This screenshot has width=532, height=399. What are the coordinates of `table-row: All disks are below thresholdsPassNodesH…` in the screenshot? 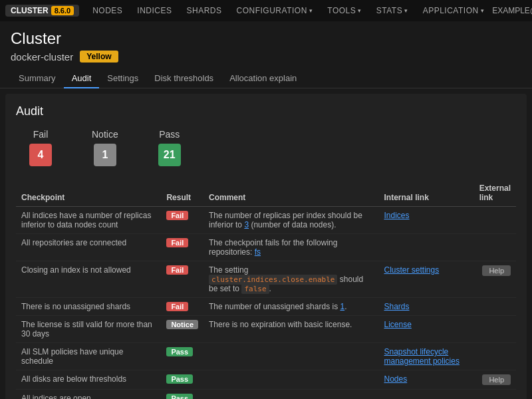 It's located at (266, 380).